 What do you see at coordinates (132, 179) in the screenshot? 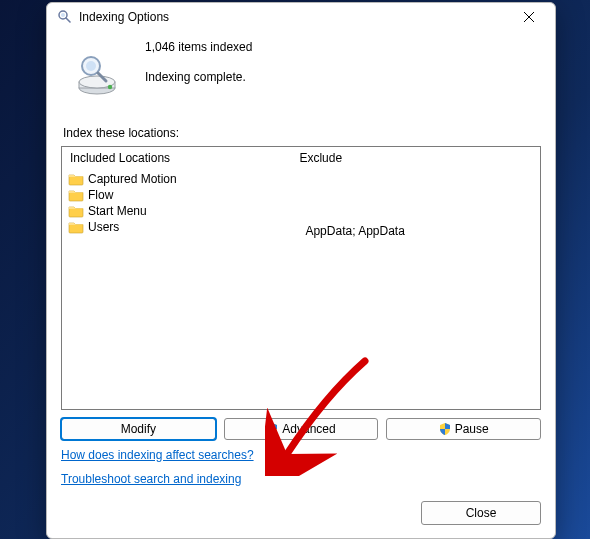
I see `location-name: Captured Motion` at bounding box center [132, 179].